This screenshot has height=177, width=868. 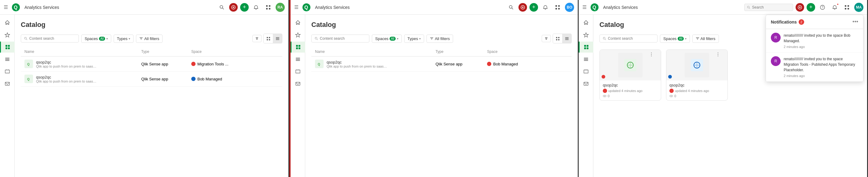 What do you see at coordinates (547, 64) in the screenshot?
I see `star-btn-2-1: ☆` at bounding box center [547, 64].